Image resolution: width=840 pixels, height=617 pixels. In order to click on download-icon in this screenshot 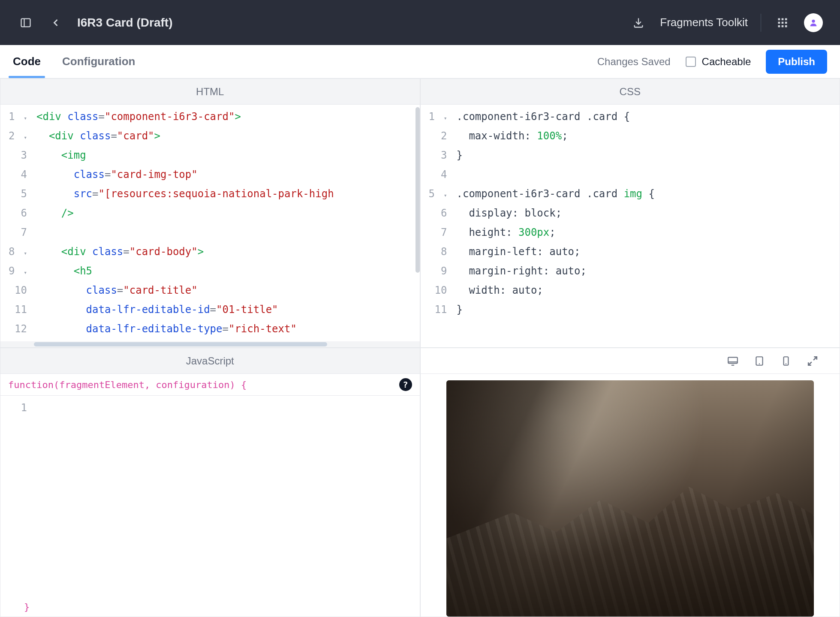, I will do `click(638, 23)`.